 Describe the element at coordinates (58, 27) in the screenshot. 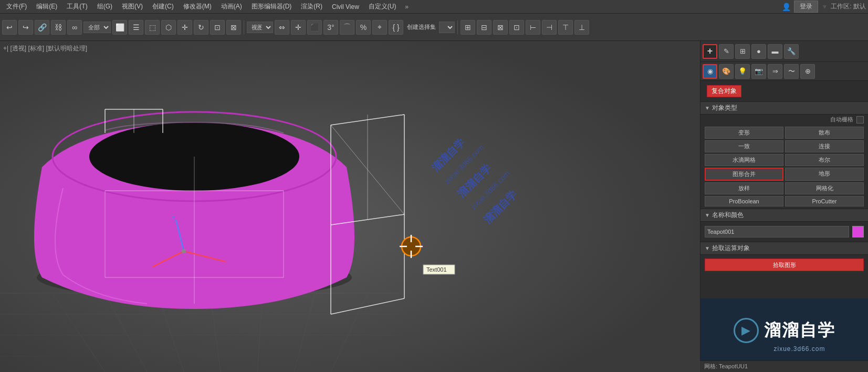

I see `unlink-button: ⛓` at that location.